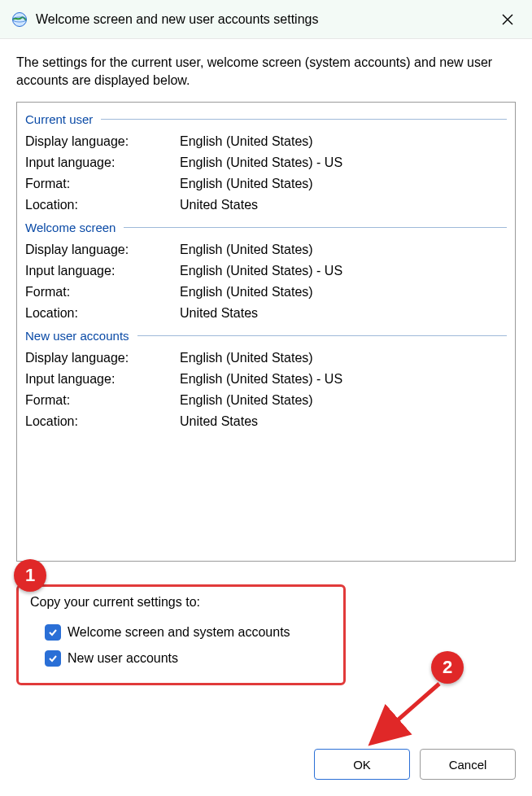 The width and height of the screenshot is (532, 796). I want to click on ok-button: OK, so click(362, 764).